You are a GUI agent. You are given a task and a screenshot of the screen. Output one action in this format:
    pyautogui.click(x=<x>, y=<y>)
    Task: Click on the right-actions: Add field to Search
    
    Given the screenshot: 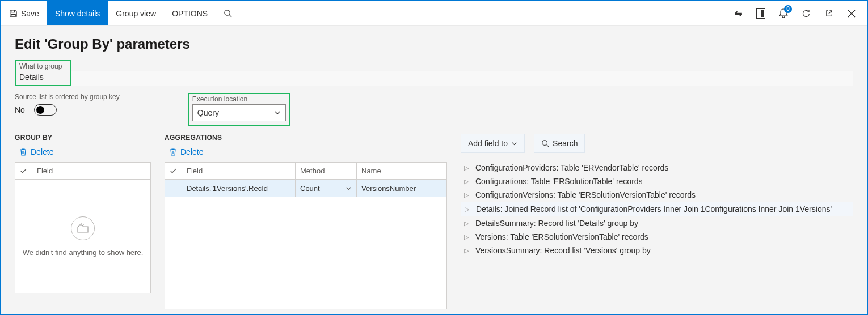 What is the action you would take?
    pyautogui.click(x=657, y=143)
    